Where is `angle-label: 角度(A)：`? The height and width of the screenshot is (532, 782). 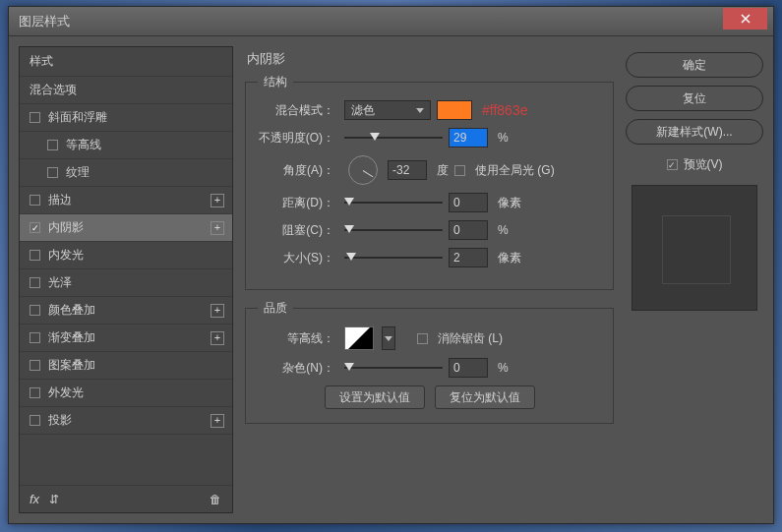
angle-label: 角度(A)： is located at coordinates (296, 171).